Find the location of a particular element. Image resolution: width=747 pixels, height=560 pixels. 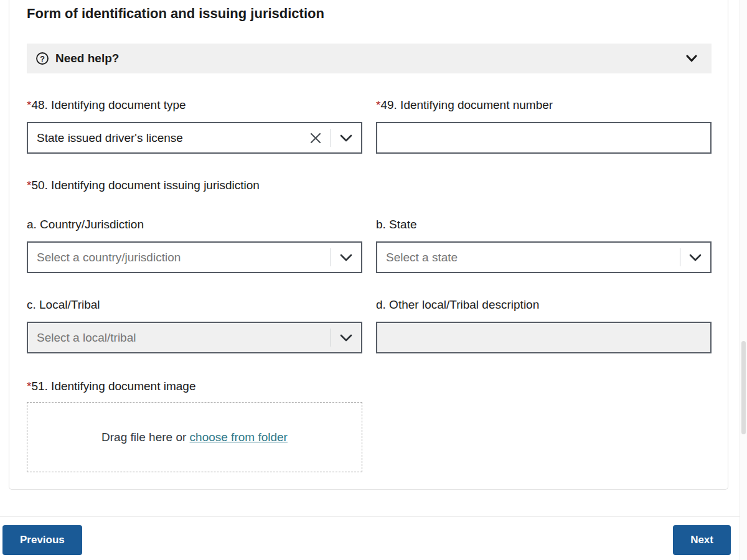

previous-button: Previous is located at coordinates (42, 540).